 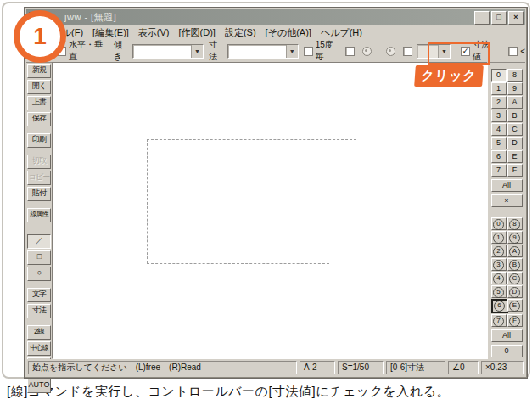 What do you see at coordinates (499, 156) in the screenshot?
I see `layer-group-button-6: 6` at bounding box center [499, 156].